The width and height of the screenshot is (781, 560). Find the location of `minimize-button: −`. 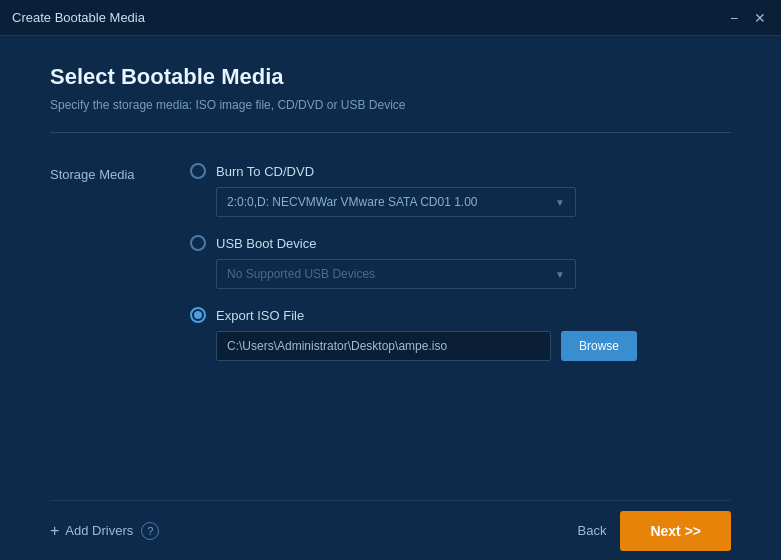

minimize-button: − is located at coordinates (734, 18).